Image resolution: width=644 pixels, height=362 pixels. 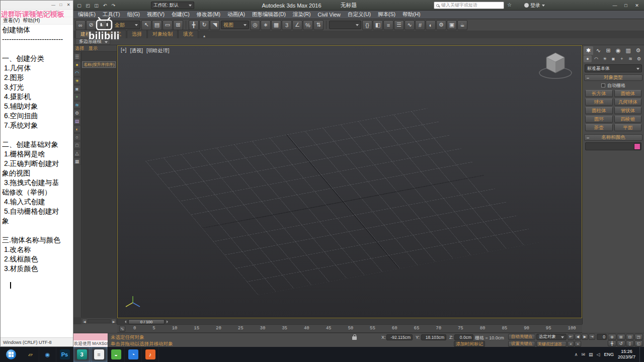 What do you see at coordinates (599, 50) in the screenshot?
I see `modify-tab: ∿` at bounding box center [599, 50].